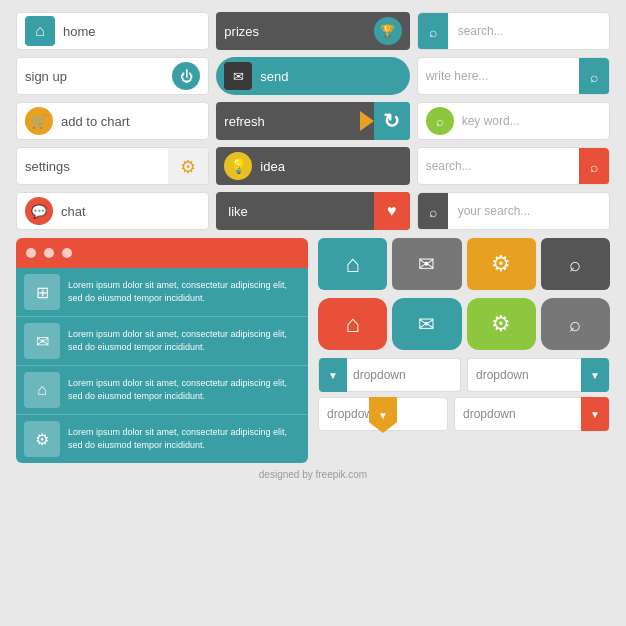 Image resolution: width=626 pixels, height=626 pixels. Describe the element at coordinates (94, 76) in the screenshot. I see `signup-label: sign up` at that location.